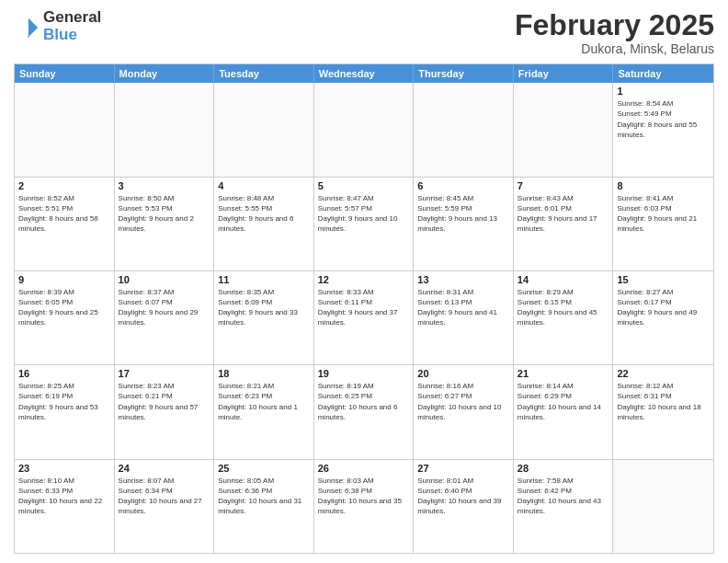 Image resolution: width=728 pixels, height=563 pixels. Describe the element at coordinates (165, 412) in the screenshot. I see `calendar-cell: 17Sunrise: 8:23 AM Sunset: 6:21 PM Dayli…` at that location.